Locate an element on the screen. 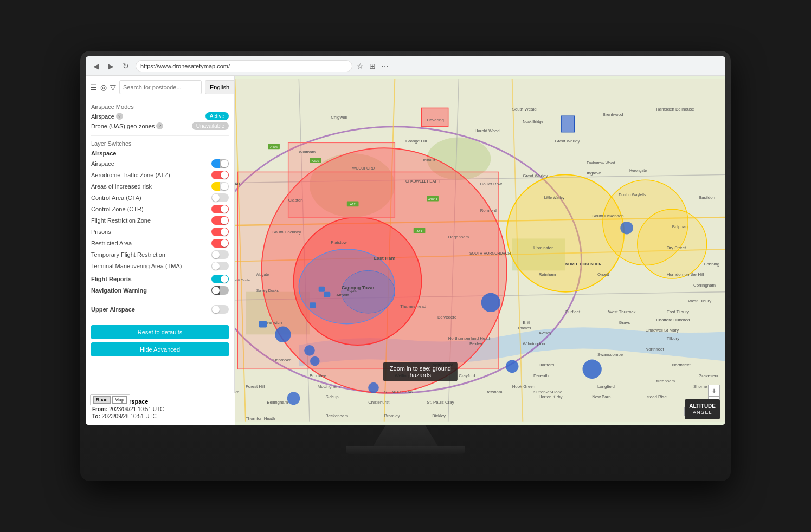  svg-text: A13 is located at coordinates (420, 231).